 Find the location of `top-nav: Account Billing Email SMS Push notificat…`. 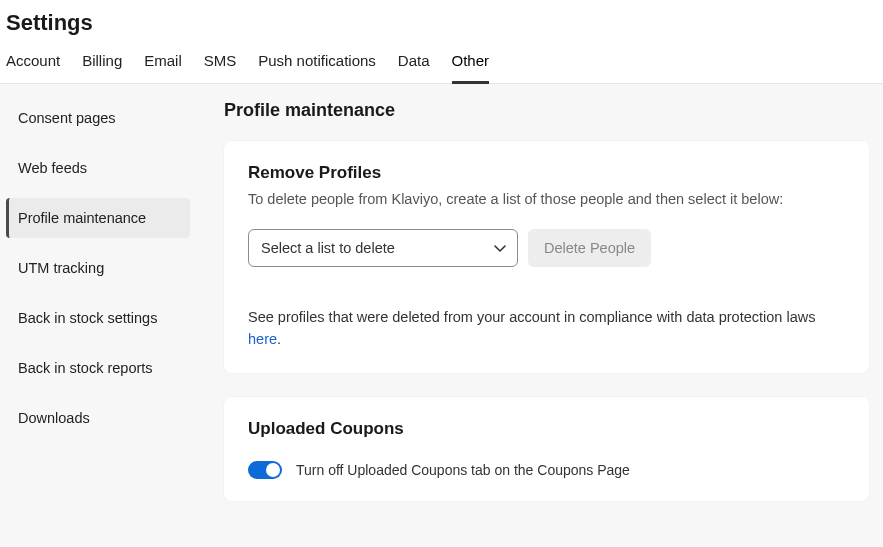

top-nav: Account Billing Email SMS Push notificat… is located at coordinates (442, 64).